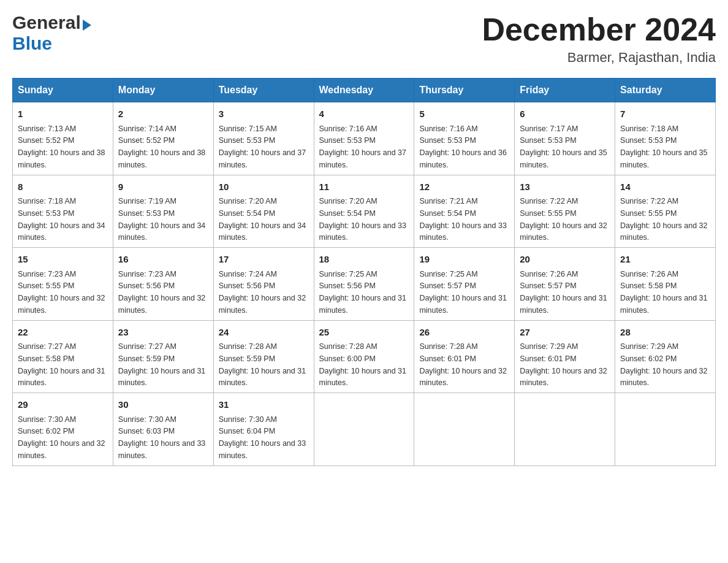 This screenshot has height=563, width=728. Describe the element at coordinates (163, 285) in the screenshot. I see `calendar-cell-16: 16 Sunrise: 7:23 AMSunset: 5:56 PMDaylig…` at that location.